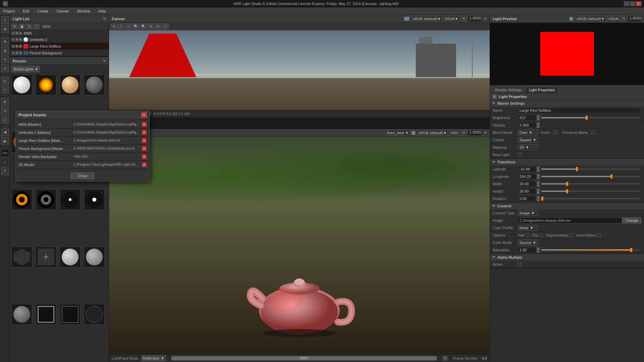  I want to click on area-light-checkbox, so click(520, 155).